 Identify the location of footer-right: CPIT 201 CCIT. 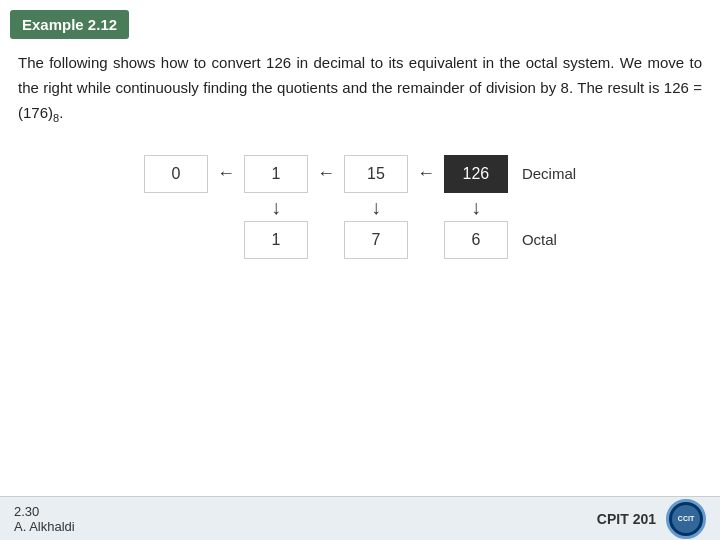
(652, 519).